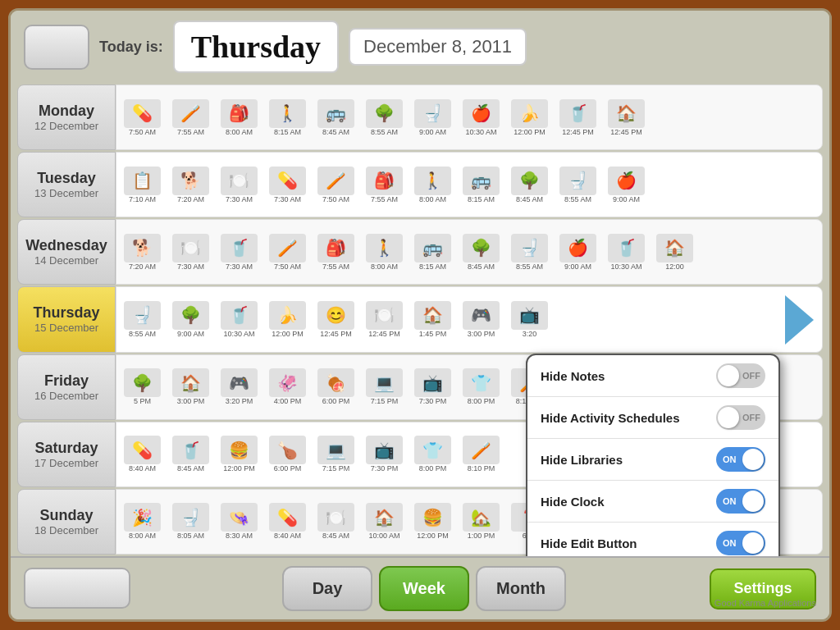  I want to click on activity-item: 🏠12:45 PM, so click(627, 118).